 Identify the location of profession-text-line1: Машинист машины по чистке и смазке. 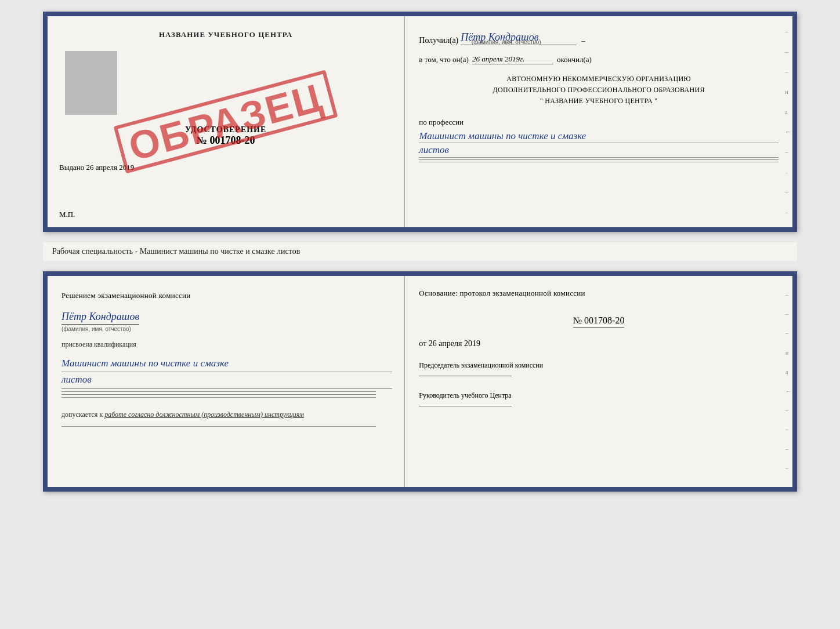
(599, 137).